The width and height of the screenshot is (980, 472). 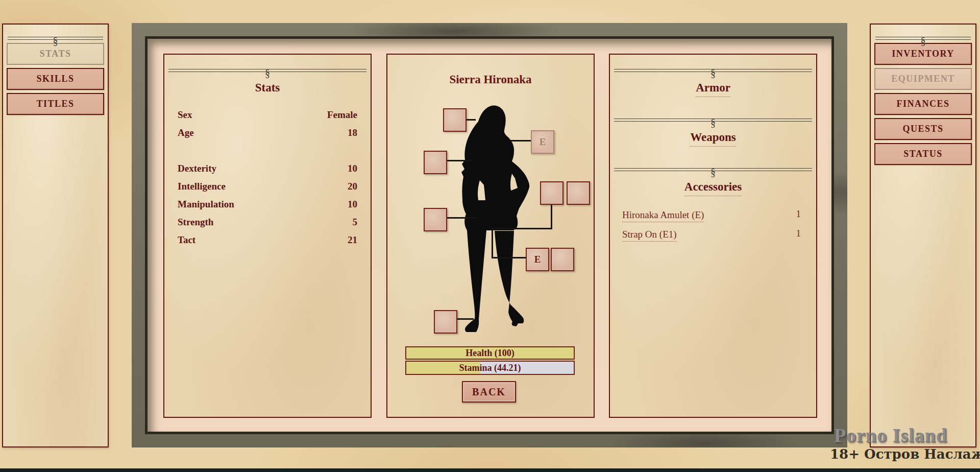 I want to click on stats-attribute-rows: Dexterity 10 Intelligence 20 Manipulatio…, so click(x=267, y=204).